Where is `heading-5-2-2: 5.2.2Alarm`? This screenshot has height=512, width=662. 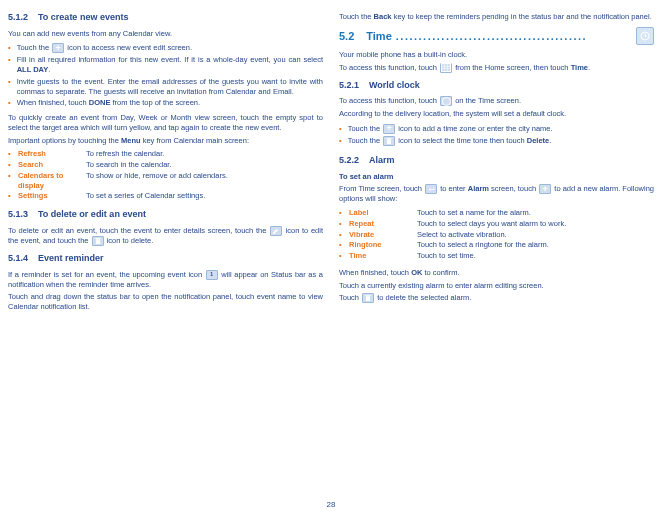 heading-5-2-2: 5.2.2Alarm is located at coordinates (496, 161).